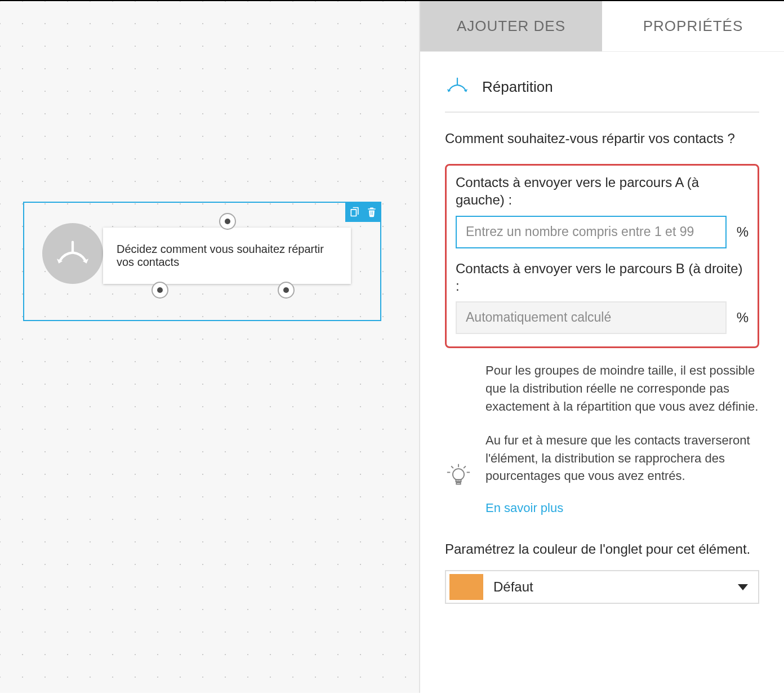  Describe the element at coordinates (227, 256) in the screenshot. I see `split-node-card: Décidez comment vous souhaitez répartir …` at that location.